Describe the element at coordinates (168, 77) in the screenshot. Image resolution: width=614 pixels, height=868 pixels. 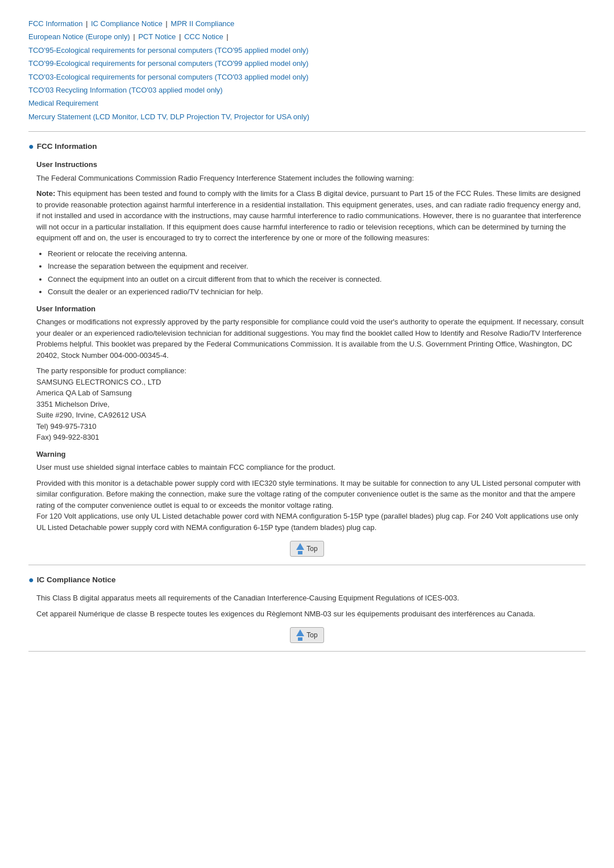
I see `nav-tco03: TCO'03-Ecological requirements for perso…` at that location.